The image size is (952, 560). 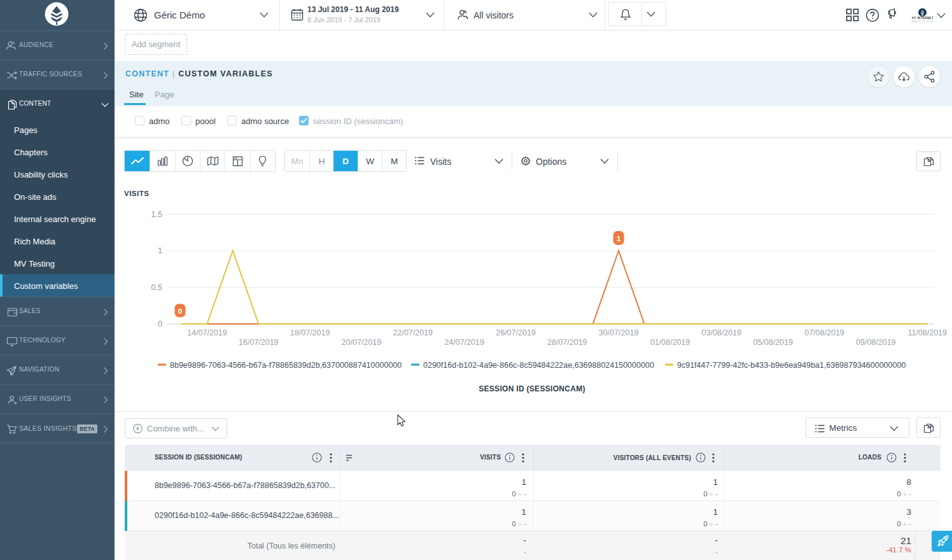 I want to click on svg-text: 26/07/2019, so click(x=515, y=333).